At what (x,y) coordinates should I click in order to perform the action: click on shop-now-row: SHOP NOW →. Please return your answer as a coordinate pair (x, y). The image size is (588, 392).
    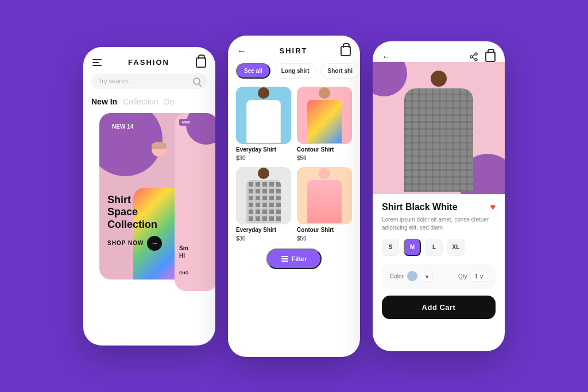
    Looking at the image, I should click on (134, 243).